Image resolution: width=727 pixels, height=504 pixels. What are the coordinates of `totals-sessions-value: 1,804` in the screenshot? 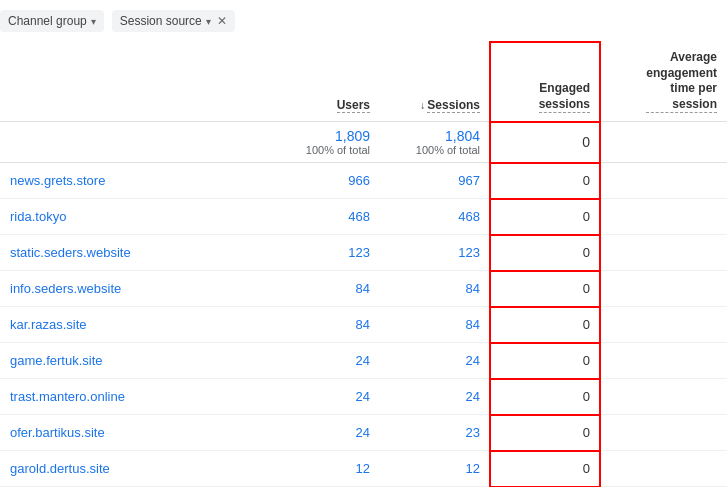 It's located at (435, 136).